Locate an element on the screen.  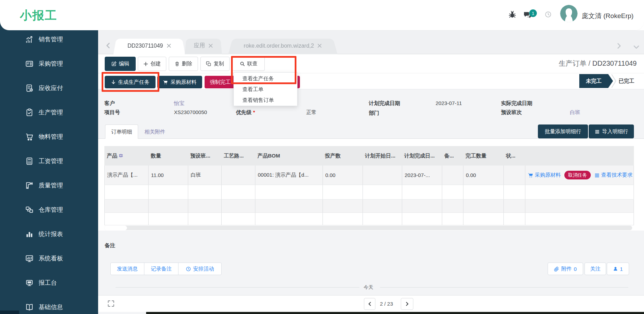
sidebar-item-quality: 质量管理 is located at coordinates (49, 185).